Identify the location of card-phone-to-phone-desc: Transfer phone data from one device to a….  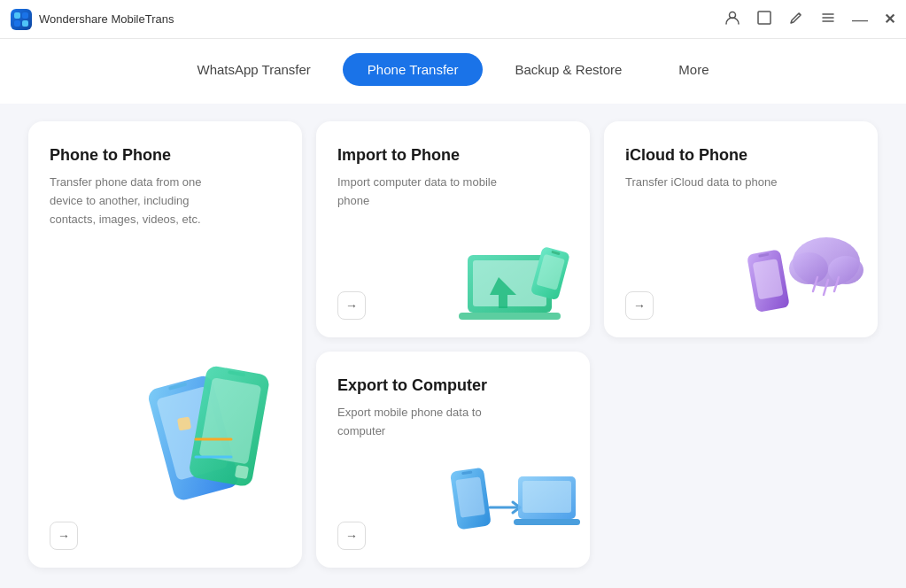
(138, 201).